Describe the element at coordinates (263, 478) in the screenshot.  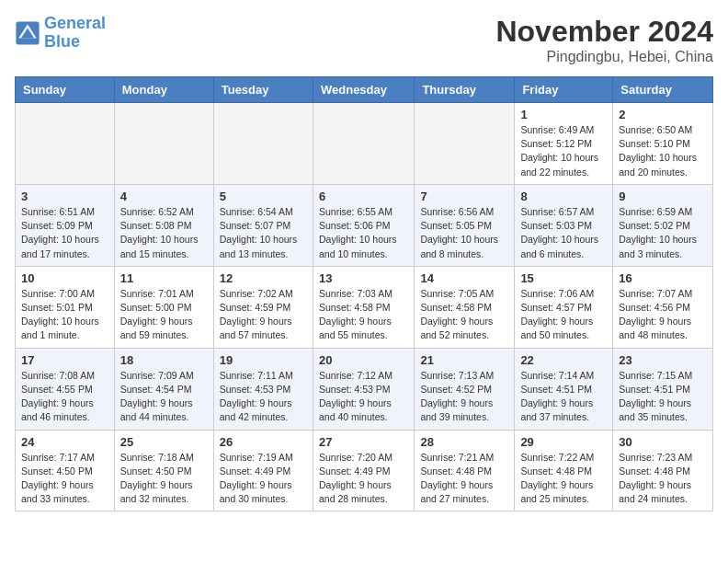
I see `day-info: Sunrise: 7:19 AM Sunset: 4:49 PM Dayligh…` at that location.